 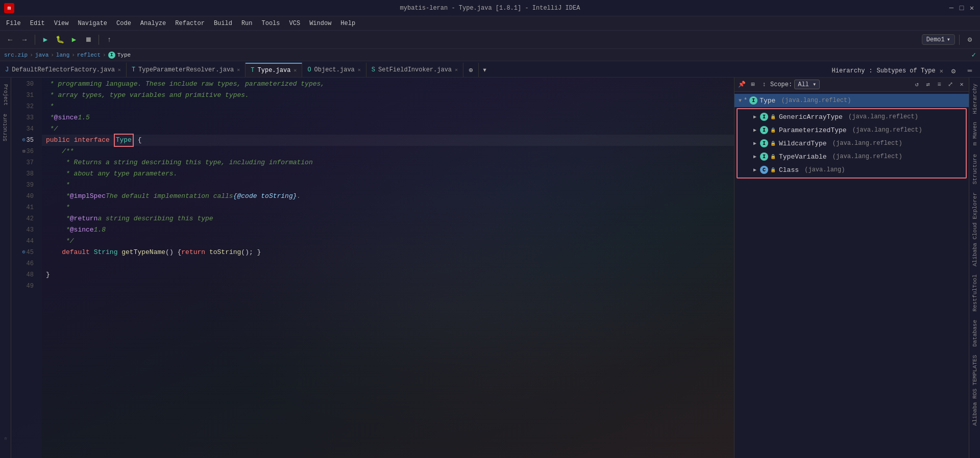 I want to click on tab-close-3: ✕, so click(x=295, y=70).